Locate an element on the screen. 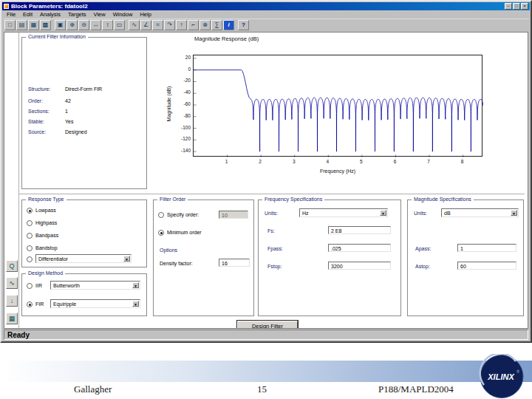  freq-units-dropdown: Hz ▼ is located at coordinates (344, 213).